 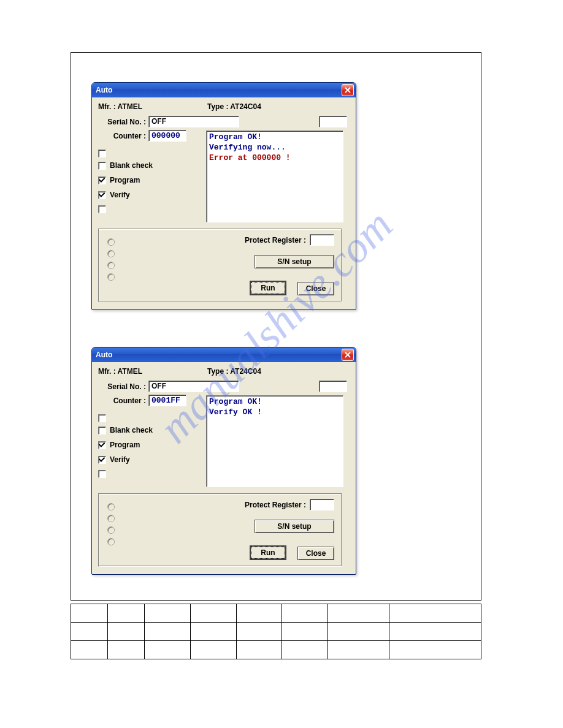 What do you see at coordinates (131, 430) in the screenshot?
I see `blank-check-label: Blank check` at bounding box center [131, 430].